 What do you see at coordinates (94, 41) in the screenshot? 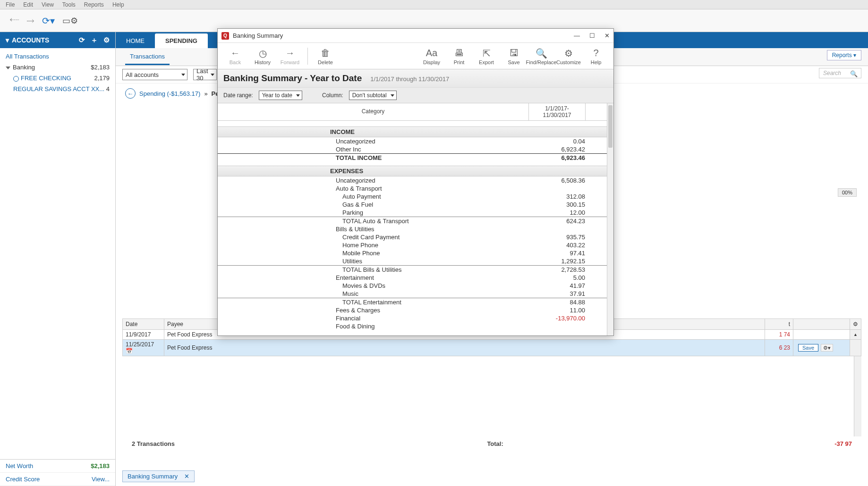
I see `add-icon: ＋` at bounding box center [94, 41].